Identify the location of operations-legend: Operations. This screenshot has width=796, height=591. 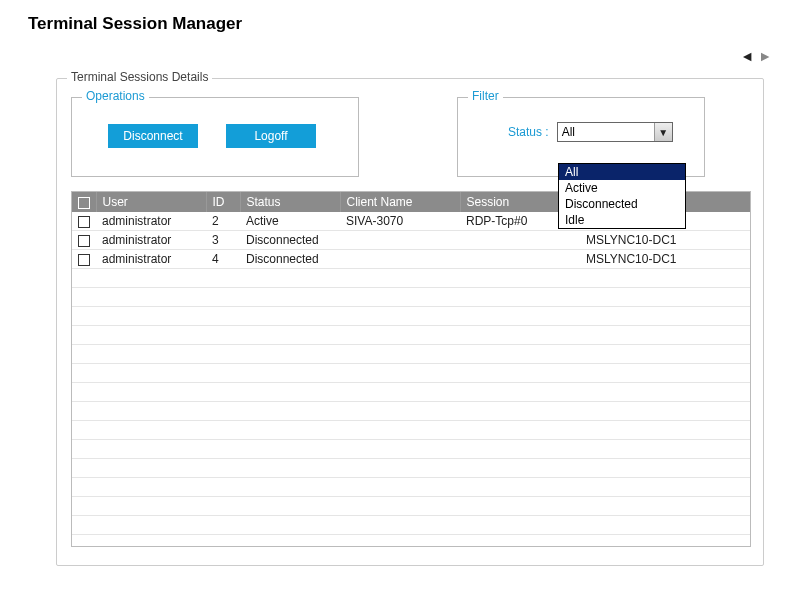
(116, 96).